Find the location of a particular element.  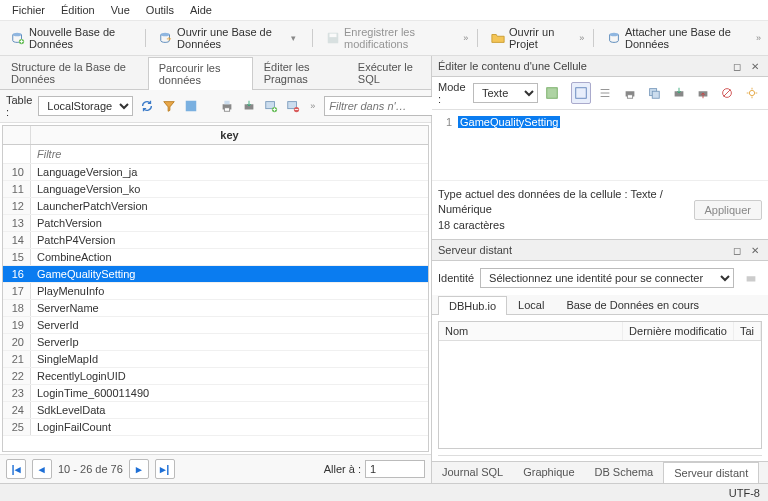

cell-value: LauncherPatchVersion is located at coordinates (230, 206).